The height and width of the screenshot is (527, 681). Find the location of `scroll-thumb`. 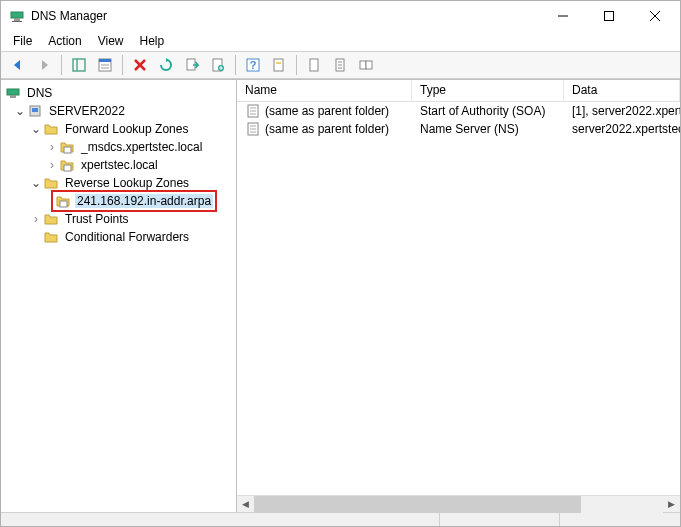

scroll-thumb is located at coordinates (418, 504).